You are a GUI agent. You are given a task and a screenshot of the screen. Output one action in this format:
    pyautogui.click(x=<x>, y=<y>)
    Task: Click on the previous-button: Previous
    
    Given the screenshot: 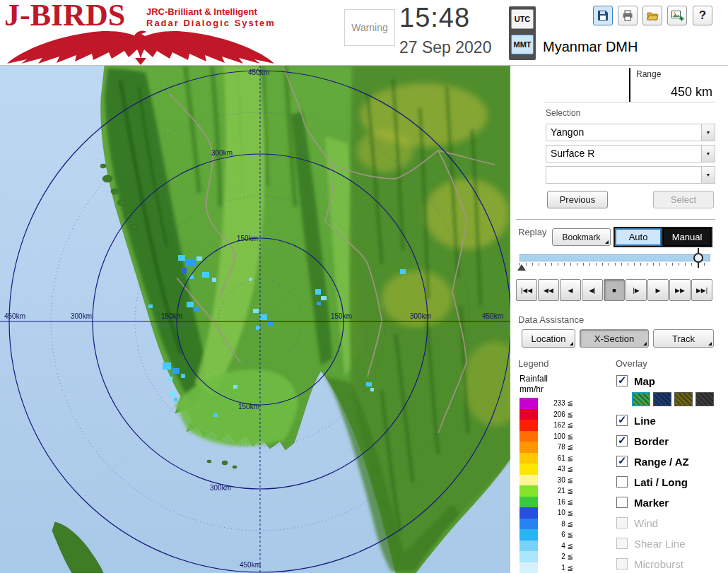 What is the action you would take?
    pyautogui.click(x=577, y=199)
    